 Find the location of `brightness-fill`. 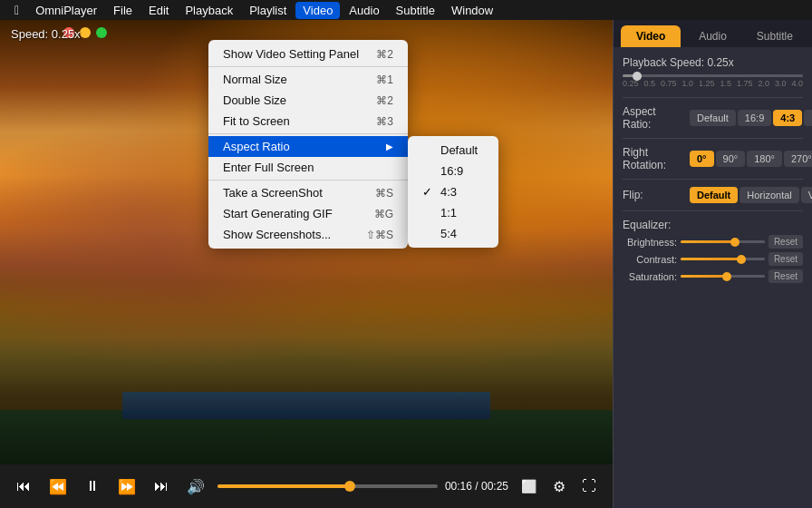

brightness-fill is located at coordinates (708, 241).